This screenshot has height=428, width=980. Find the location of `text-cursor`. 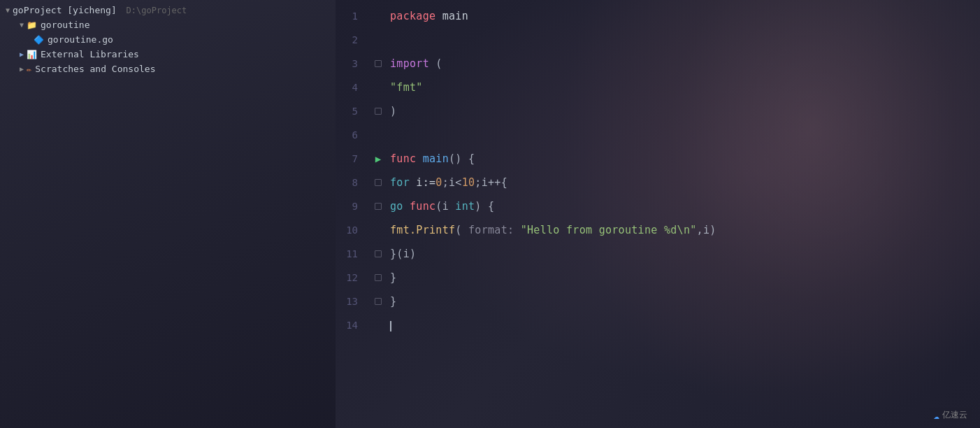

text-cursor is located at coordinates (391, 326).